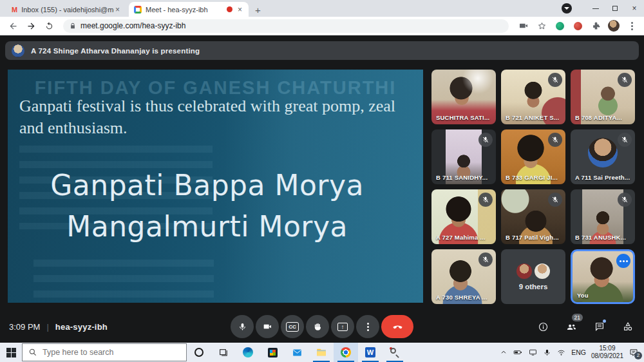 This screenshot has height=362, width=644. Describe the element at coordinates (571, 327) in the screenshot. I see `participants-button: 21` at that location.